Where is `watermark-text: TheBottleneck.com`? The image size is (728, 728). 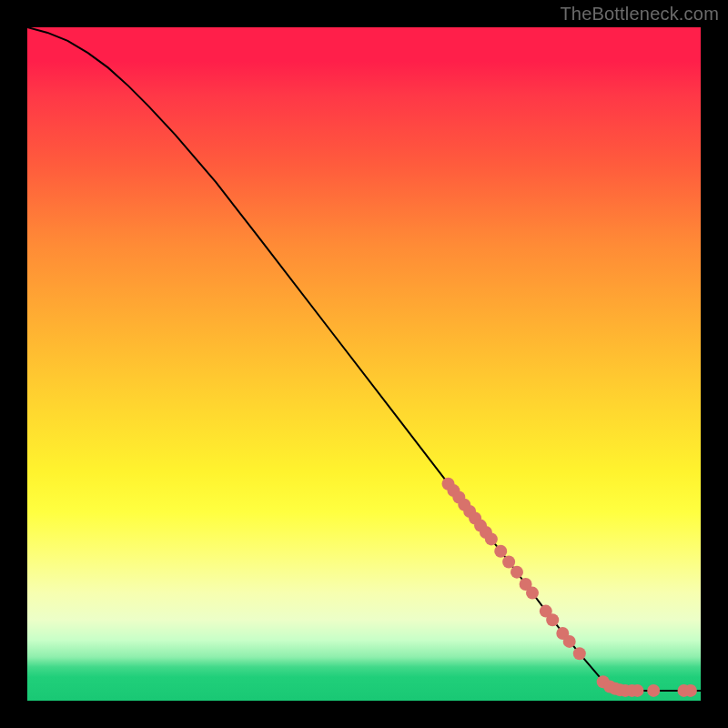
watermark-text: TheBottleneck.com is located at coordinates (639, 15).